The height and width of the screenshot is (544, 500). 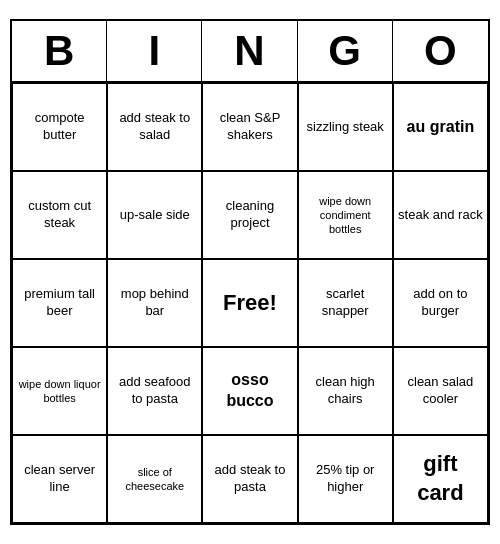 What do you see at coordinates (440, 215) in the screenshot?
I see `bingo-cell-9: steak and rack` at bounding box center [440, 215].